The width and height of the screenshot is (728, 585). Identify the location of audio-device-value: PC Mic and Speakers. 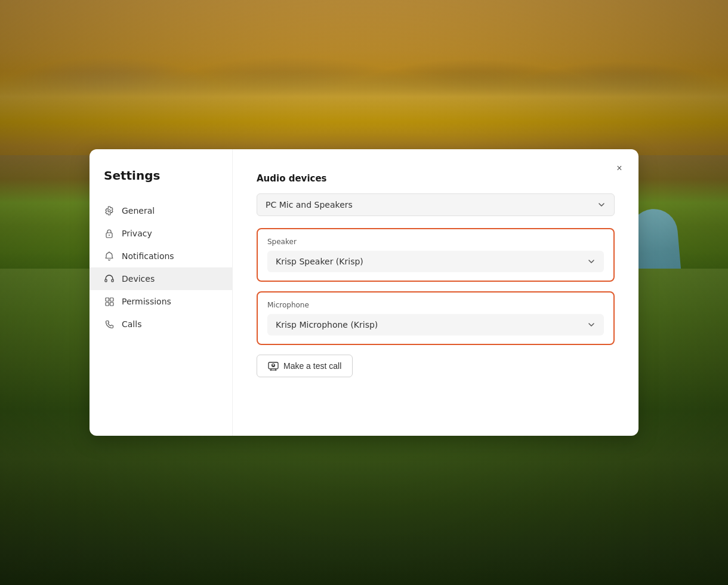
(309, 205).